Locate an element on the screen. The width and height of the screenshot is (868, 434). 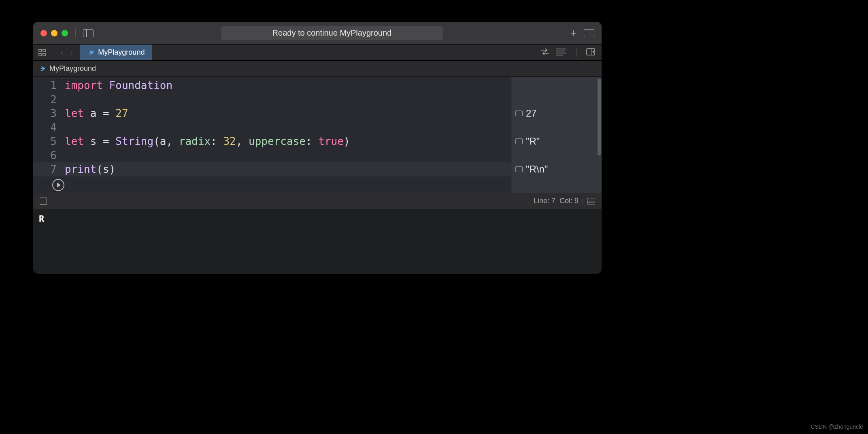
code-line: 6 is located at coordinates (272, 155).